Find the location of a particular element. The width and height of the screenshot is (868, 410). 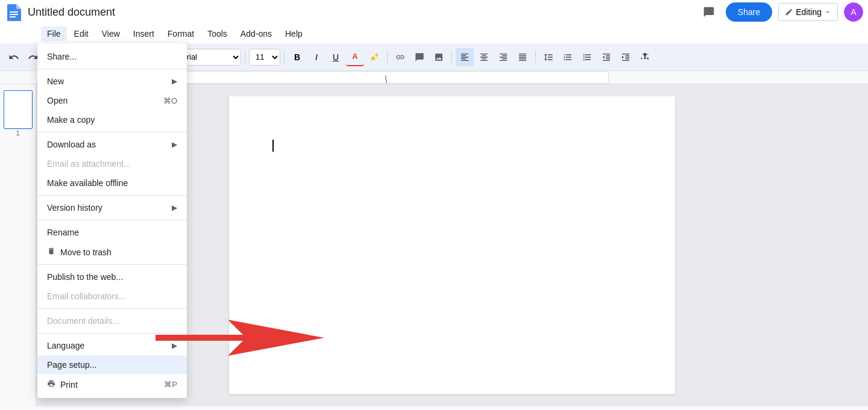

image-button is located at coordinates (439, 57).